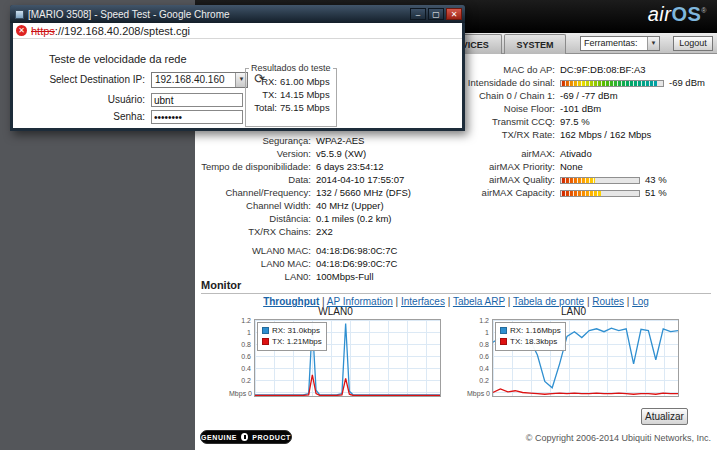  What do you see at coordinates (587, 131) in the screenshot?
I see `status-right-column: MAC do AP:DC:9F:DB:08:BF:A3 Intensidade …` at bounding box center [587, 131].